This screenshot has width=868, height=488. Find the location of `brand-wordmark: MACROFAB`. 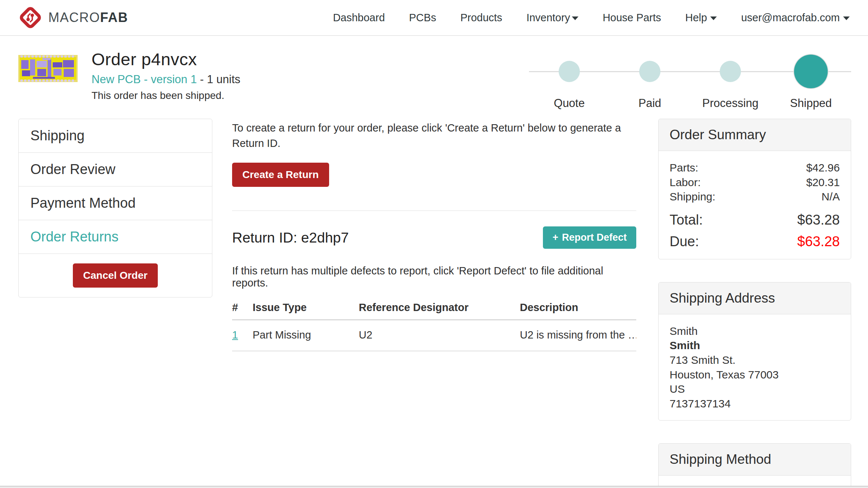

brand-wordmark: MACROFAB is located at coordinates (88, 18).